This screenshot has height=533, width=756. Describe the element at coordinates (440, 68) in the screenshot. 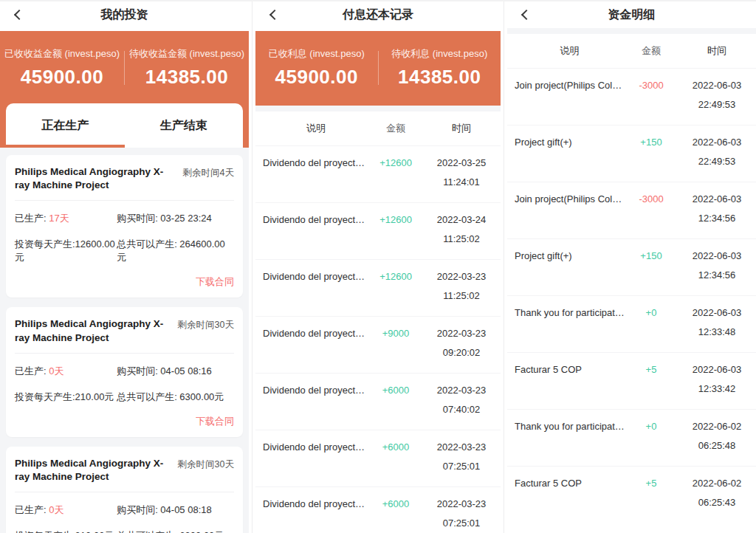

I see `stat-pending-interest: 待收利息 (invest.peso) 14385.00` at that location.